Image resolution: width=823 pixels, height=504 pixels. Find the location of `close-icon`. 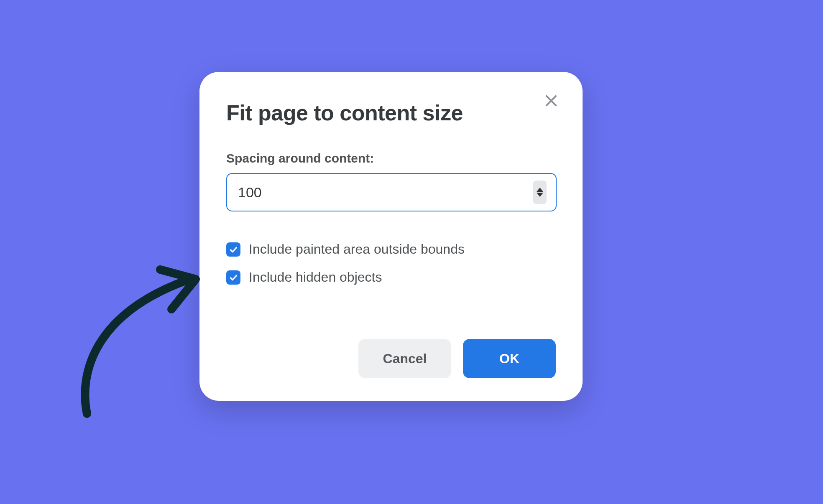

close-icon is located at coordinates (551, 101).